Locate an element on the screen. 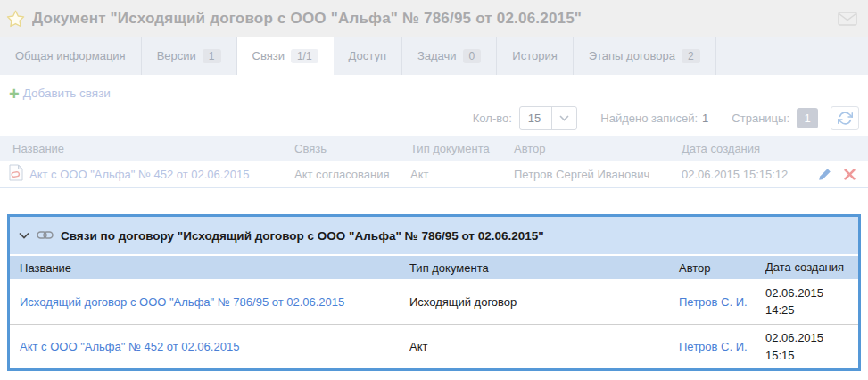 This screenshot has width=868, height=380. page-1-button: 1 is located at coordinates (807, 118).